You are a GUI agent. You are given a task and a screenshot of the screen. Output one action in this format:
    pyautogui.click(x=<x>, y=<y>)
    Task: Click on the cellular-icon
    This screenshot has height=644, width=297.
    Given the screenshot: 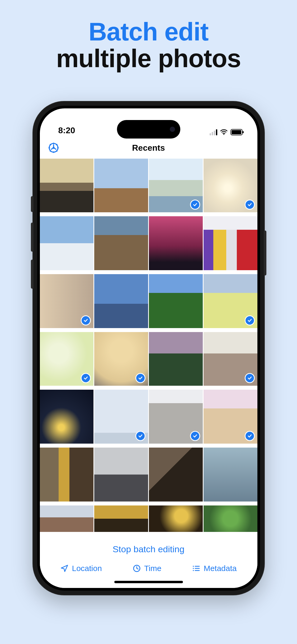 What is the action you would take?
    pyautogui.click(x=213, y=132)
    